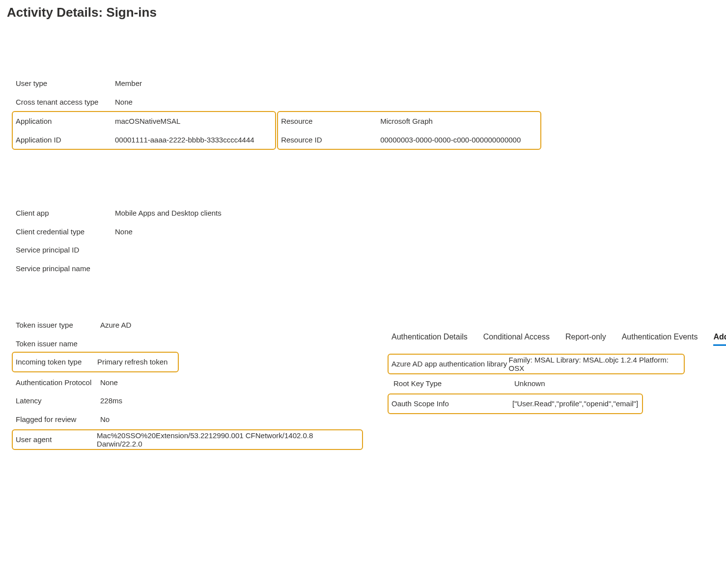 The width and height of the screenshot is (726, 588). What do you see at coordinates (191, 420) in the screenshot?
I see `field-flagged-for-review: Flagged for review No` at bounding box center [191, 420].